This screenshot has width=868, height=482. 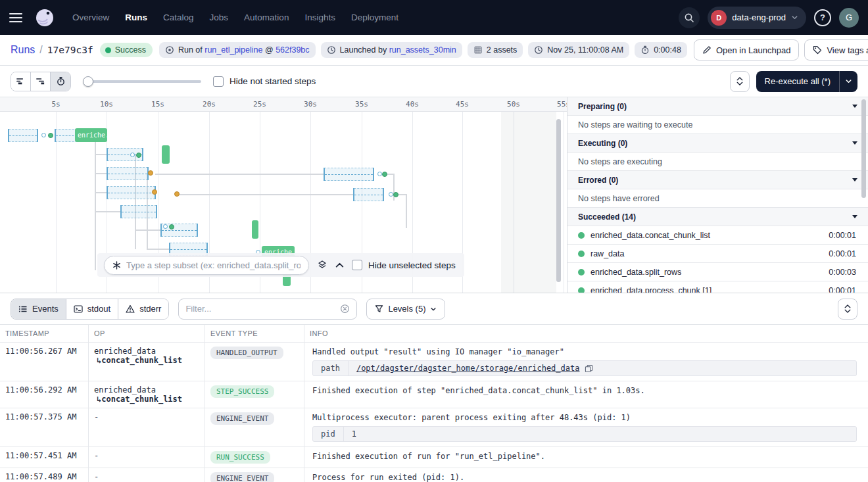 What do you see at coordinates (848, 309) in the screenshot?
I see `event-log-expand-button` at bounding box center [848, 309].